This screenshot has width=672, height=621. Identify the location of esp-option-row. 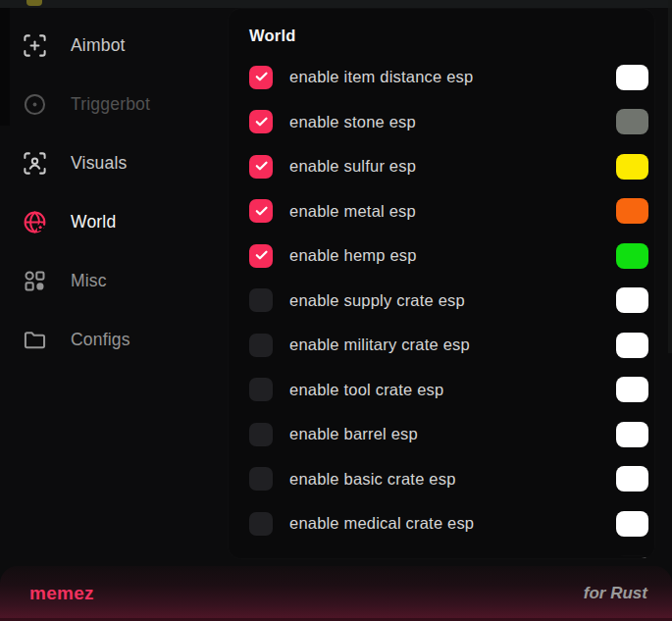
(441, 553).